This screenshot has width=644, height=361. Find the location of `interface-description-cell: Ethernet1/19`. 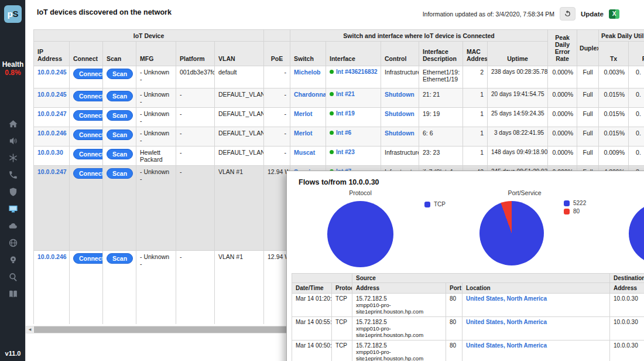

interface-description-cell: Ethernet1/19 is located at coordinates (441, 77).